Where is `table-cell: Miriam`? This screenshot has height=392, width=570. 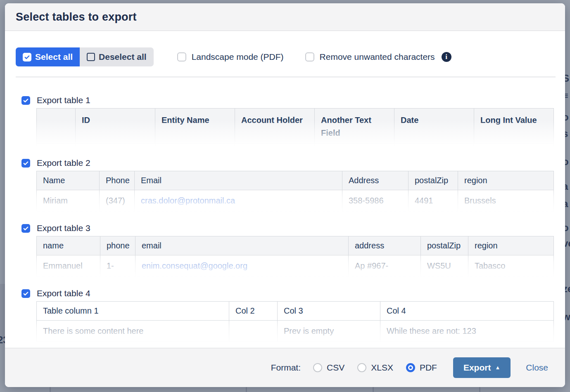 table-cell: Miriam is located at coordinates (68, 201).